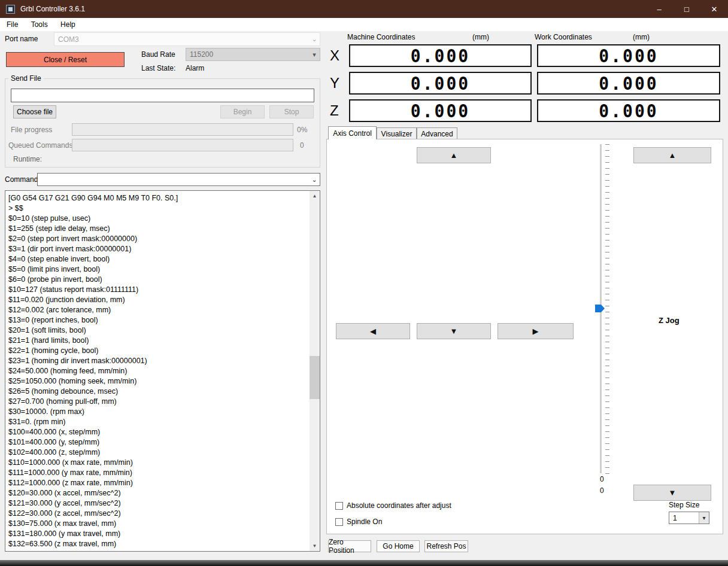 The height and width of the screenshot is (566, 728). What do you see at coordinates (158, 68) in the screenshot?
I see `last-state-label: Last State:` at bounding box center [158, 68].